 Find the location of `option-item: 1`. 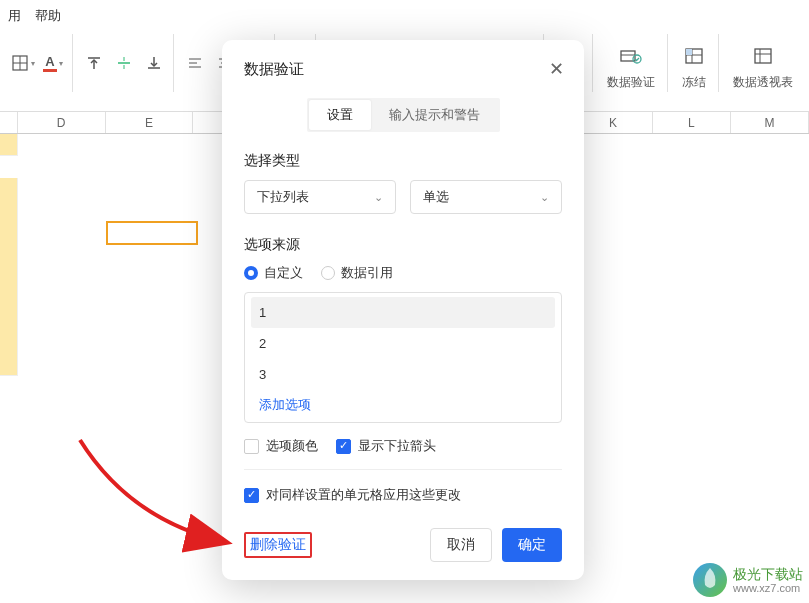

option-item: 1 is located at coordinates (403, 312).